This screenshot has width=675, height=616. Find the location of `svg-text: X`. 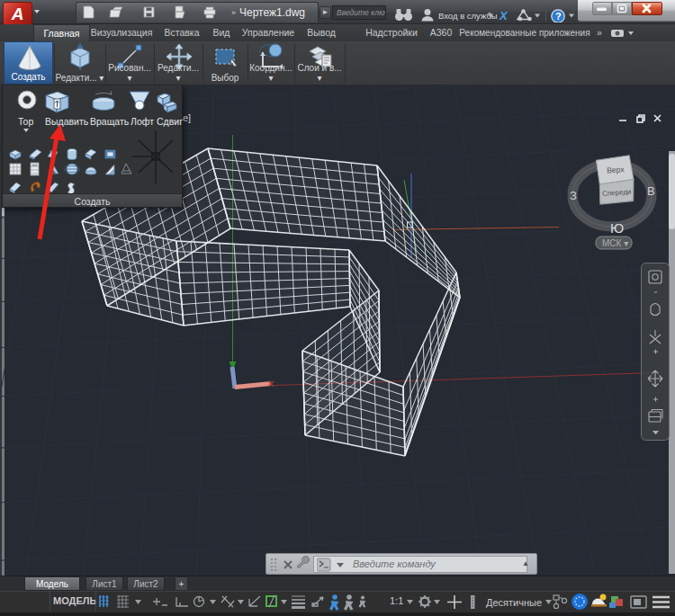

svg-text: X is located at coordinates (504, 16).